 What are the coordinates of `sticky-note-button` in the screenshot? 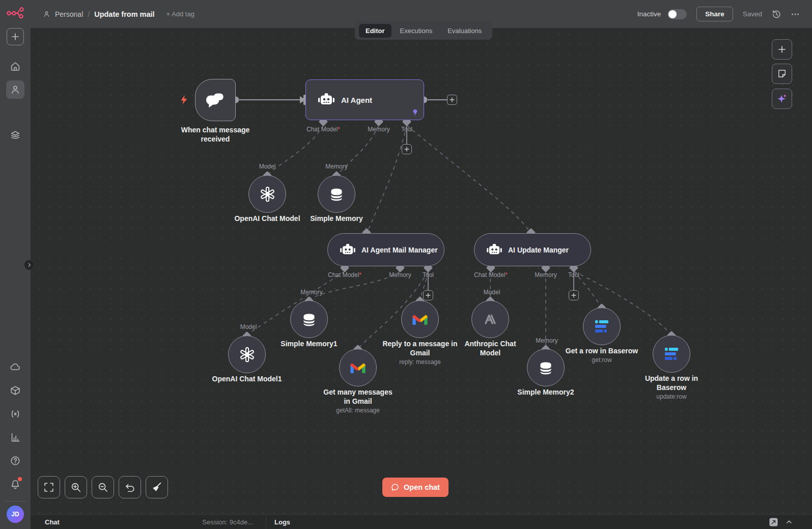 It's located at (782, 74).